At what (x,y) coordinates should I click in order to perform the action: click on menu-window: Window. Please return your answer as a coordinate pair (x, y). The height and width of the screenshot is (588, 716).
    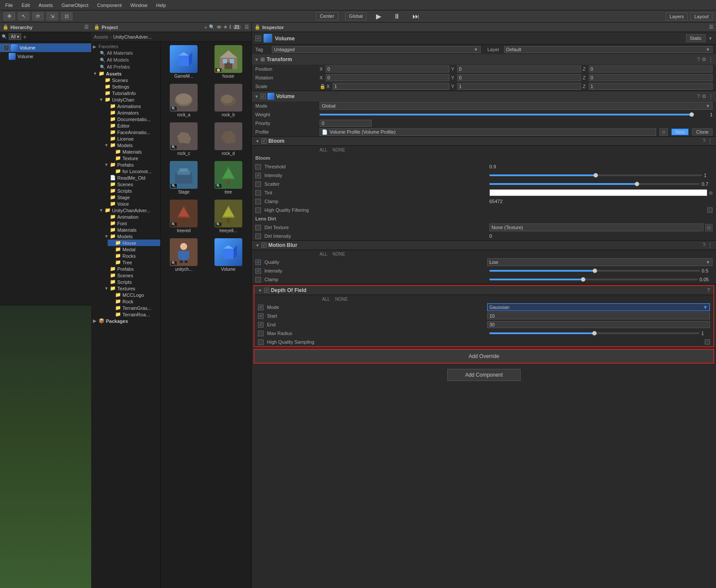
    Looking at the image, I should click on (139, 5).